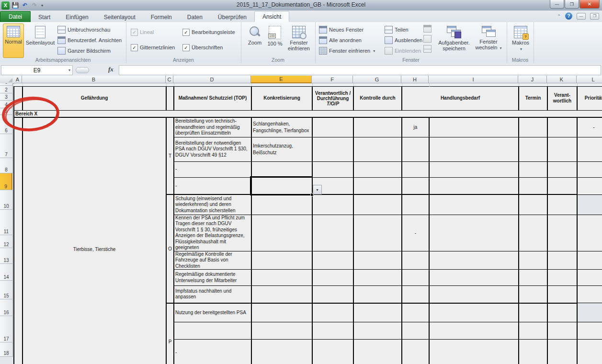 Image resolution: width=602 pixels, height=364 pixels. What do you see at coordinates (170, 249) in the screenshot?
I see `cell-top-group-o: O` at bounding box center [170, 249].